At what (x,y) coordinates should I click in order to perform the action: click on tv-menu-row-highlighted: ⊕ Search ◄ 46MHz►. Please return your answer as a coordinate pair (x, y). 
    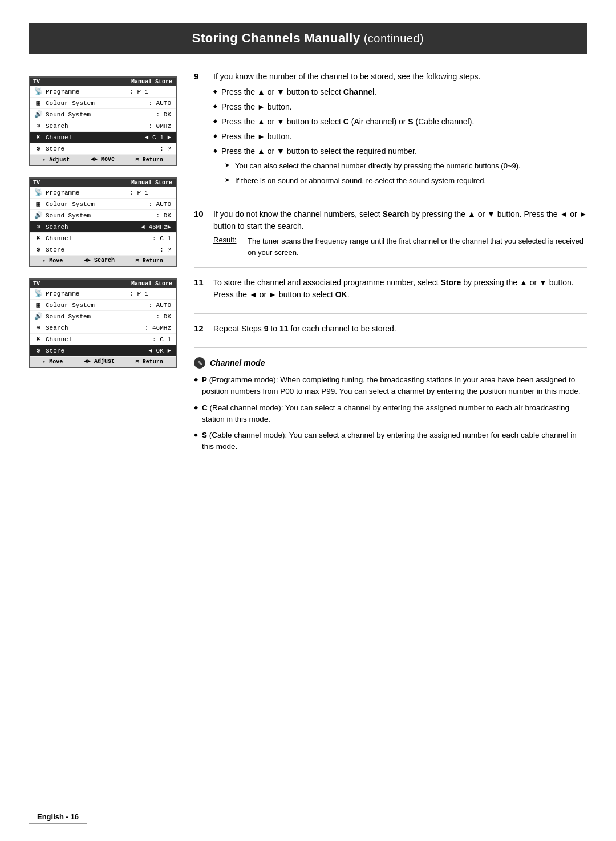
    Looking at the image, I should click on (103, 227).